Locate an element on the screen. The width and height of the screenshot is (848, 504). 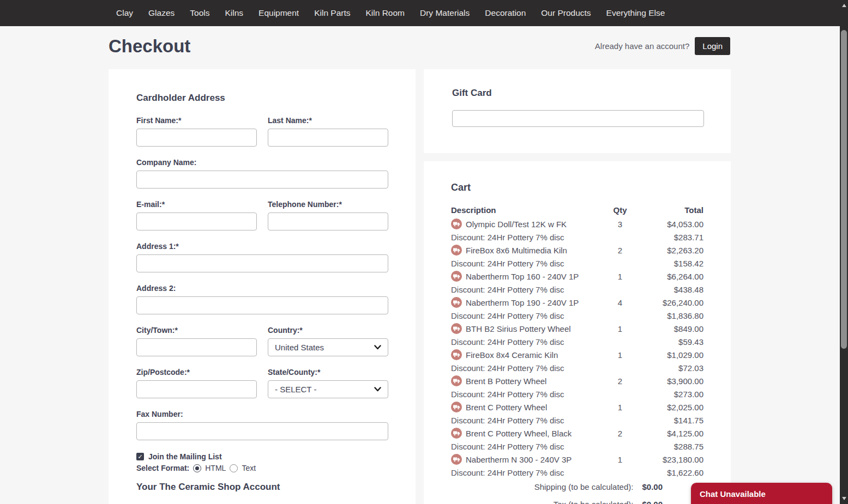
address2-input is located at coordinates (262, 305).